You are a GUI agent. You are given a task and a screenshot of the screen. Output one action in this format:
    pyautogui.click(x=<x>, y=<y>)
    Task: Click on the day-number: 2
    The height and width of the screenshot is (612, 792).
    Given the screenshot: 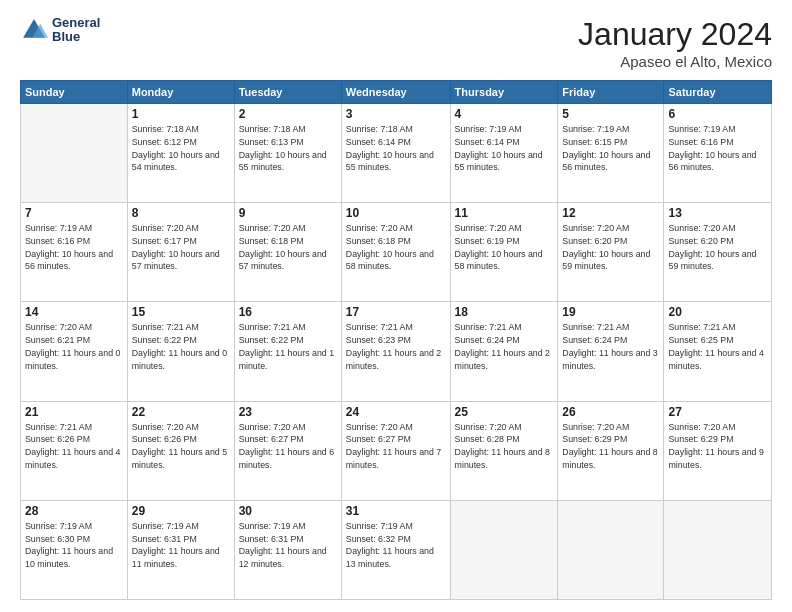 What is the action you would take?
    pyautogui.click(x=288, y=114)
    